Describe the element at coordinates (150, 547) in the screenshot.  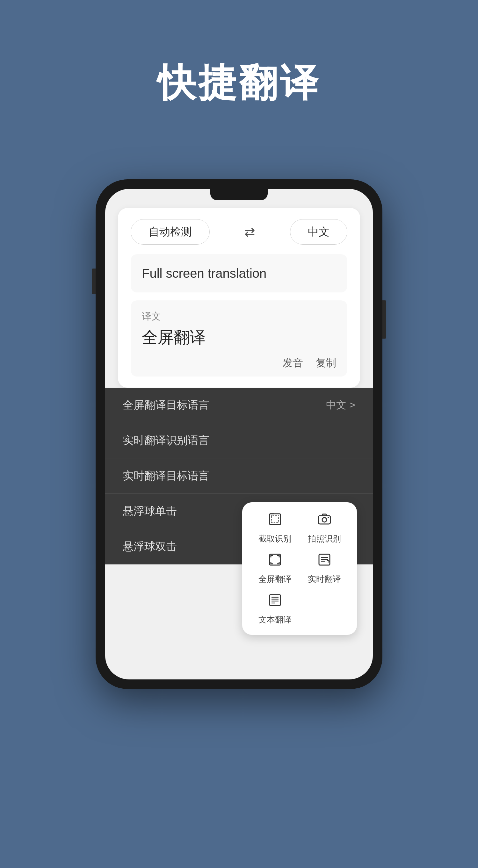
I see `settings-label-float-double: 悬浮球双击` at that location.